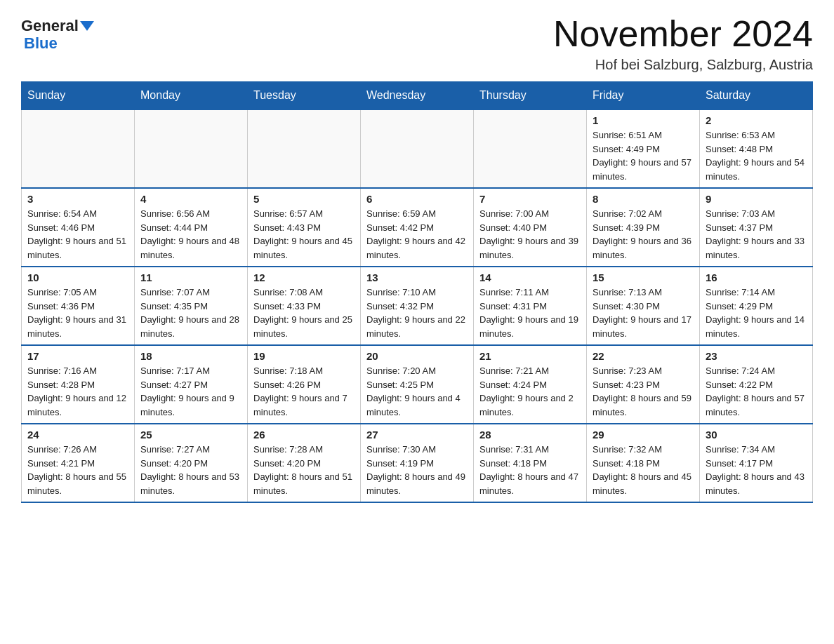  Describe the element at coordinates (531, 227) in the screenshot. I see `calendar-cell: 7Sunrise: 7:00 AMSunset: 4:40 PMDaylight…` at that location.